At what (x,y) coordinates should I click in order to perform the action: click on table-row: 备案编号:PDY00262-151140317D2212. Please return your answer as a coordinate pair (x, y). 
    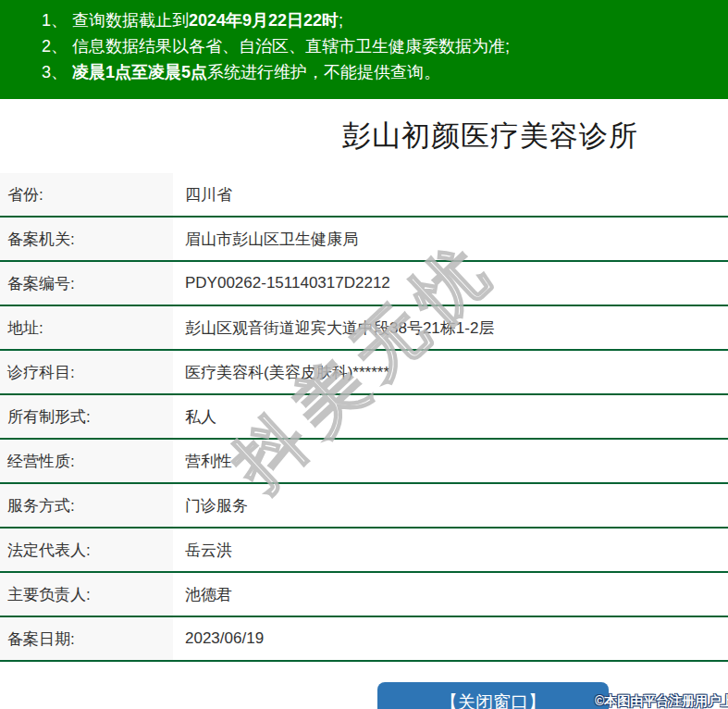
    Looking at the image, I should click on (364, 284).